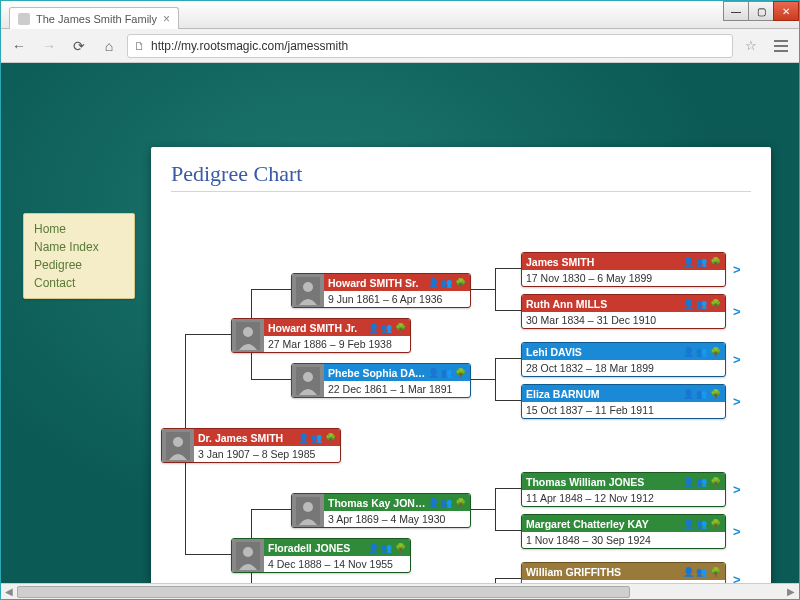  Describe the element at coordinates (381, 510) in the screenshot. I see `person-card-mf: Thomas Kay JONES👤 👥 🌳 3 Apr 1869 – 4 May…` at that location.